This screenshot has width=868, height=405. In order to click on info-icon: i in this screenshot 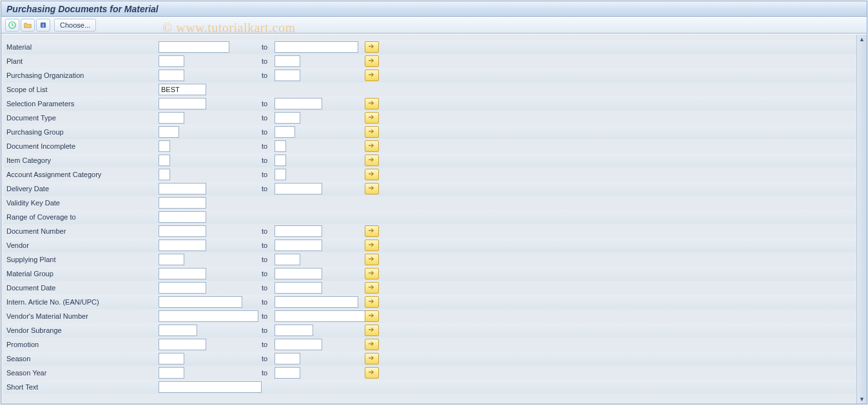, I will do `click(43, 25)`.